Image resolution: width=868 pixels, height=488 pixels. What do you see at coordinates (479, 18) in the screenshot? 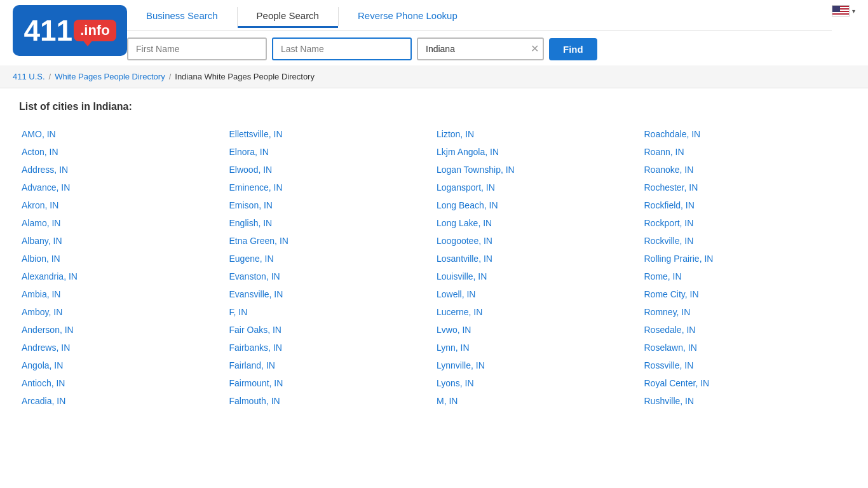
I see `nav-row: Business Search People Search Reverse Ph…` at bounding box center [479, 18].